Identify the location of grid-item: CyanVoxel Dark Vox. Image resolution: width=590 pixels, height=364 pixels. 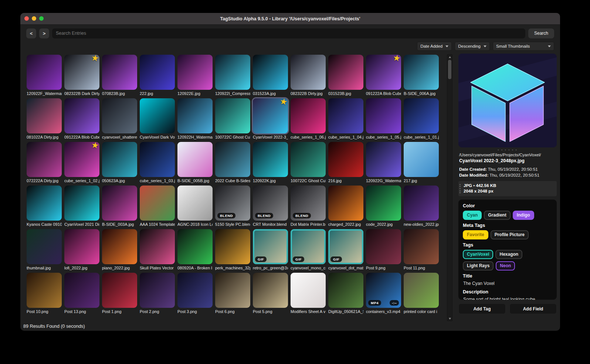
(157, 119).